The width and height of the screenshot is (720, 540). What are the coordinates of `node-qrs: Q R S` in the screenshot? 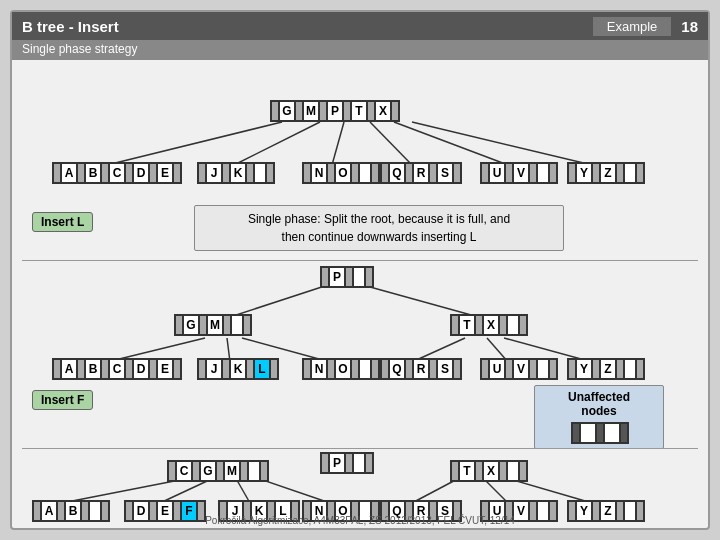 It's located at (420, 173).